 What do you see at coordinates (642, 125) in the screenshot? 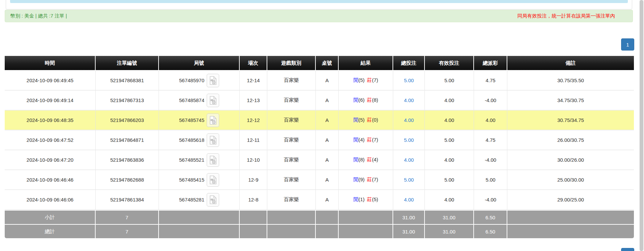
I see `scrollbar-thumb` at bounding box center [642, 125].